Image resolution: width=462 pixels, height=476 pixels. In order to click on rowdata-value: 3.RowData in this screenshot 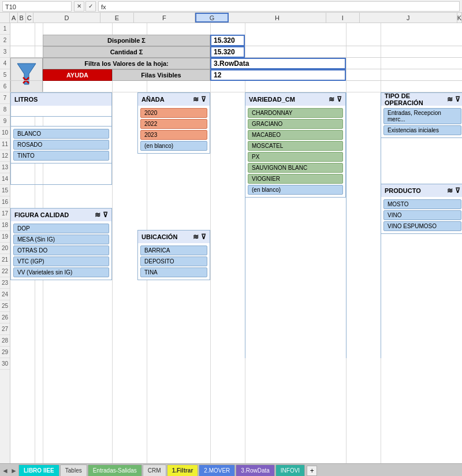, I will do `click(278, 64)`.